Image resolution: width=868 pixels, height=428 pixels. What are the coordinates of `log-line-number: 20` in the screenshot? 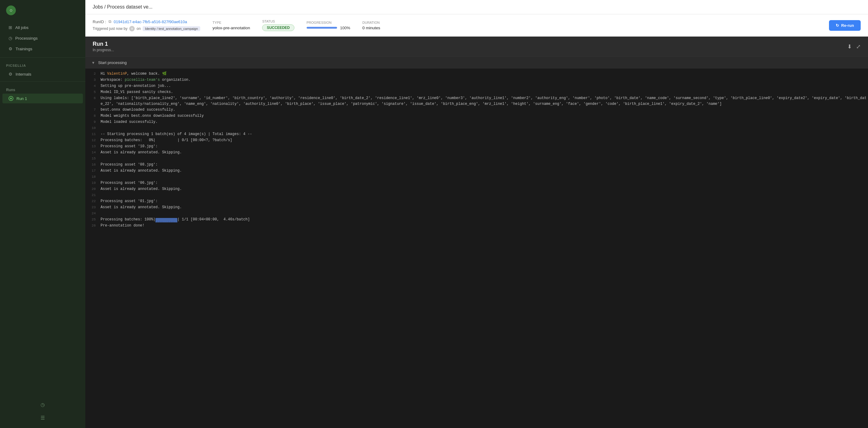 It's located at (93, 189).